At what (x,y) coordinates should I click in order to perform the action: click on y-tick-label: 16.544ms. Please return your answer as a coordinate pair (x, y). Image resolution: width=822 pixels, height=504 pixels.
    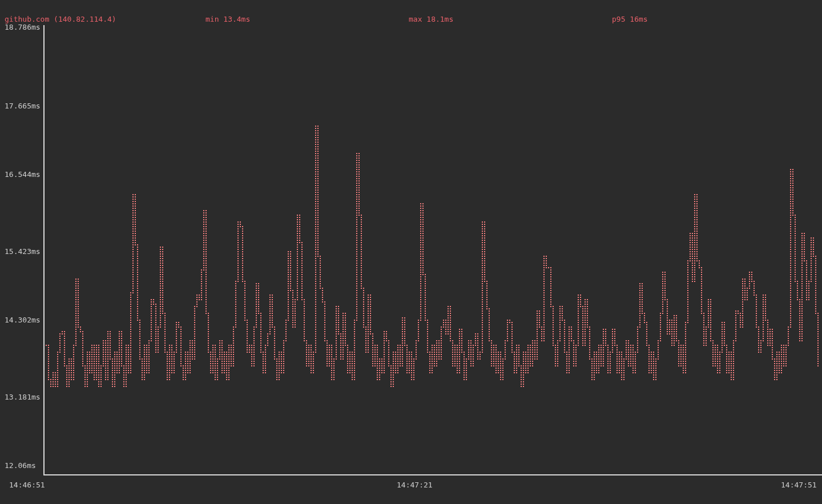
    Looking at the image, I should click on (23, 175).